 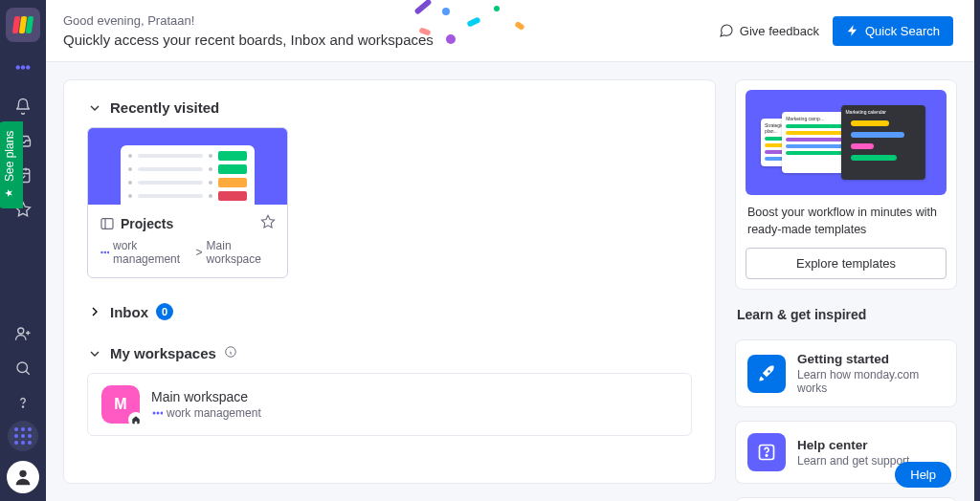 What do you see at coordinates (767, 452) in the screenshot?
I see `help-center-icon` at bounding box center [767, 452].